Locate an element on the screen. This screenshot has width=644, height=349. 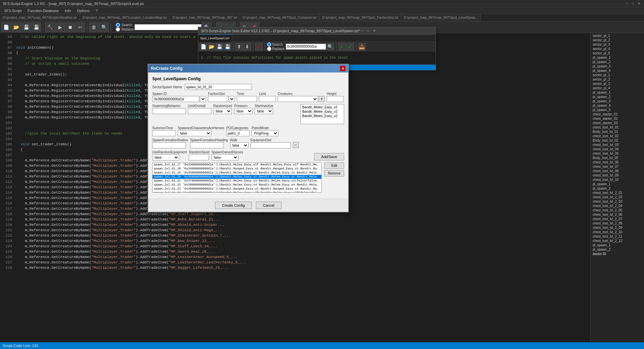
menu-sf3-script: SF3-Script is located at coordinates (13, 11).